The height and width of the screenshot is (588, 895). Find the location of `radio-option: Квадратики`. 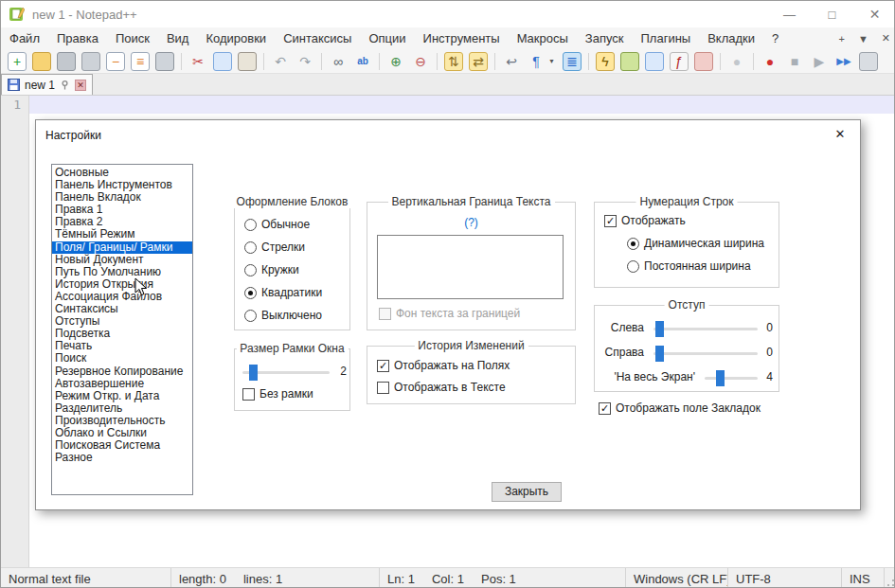

radio-option: Квадратики is located at coordinates (283, 293).